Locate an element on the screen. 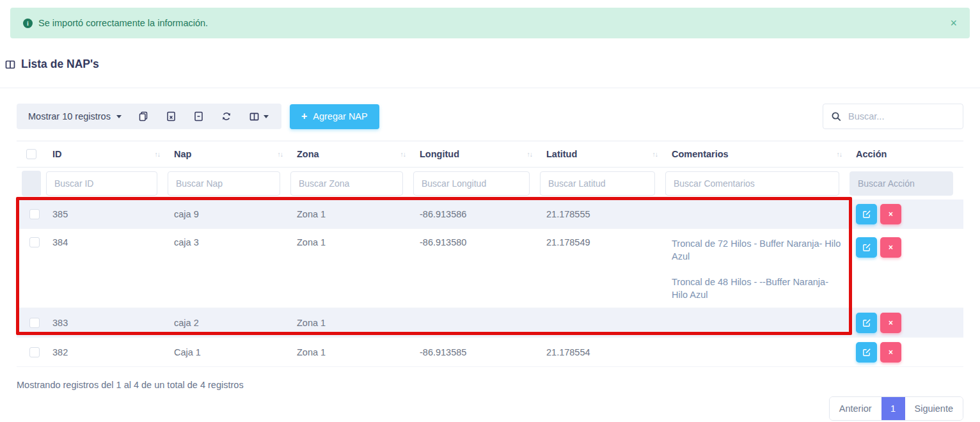 Image resolution: width=980 pixels, height=422 pixels. pagination: Anterior 1 Siguiente is located at coordinates (896, 409).